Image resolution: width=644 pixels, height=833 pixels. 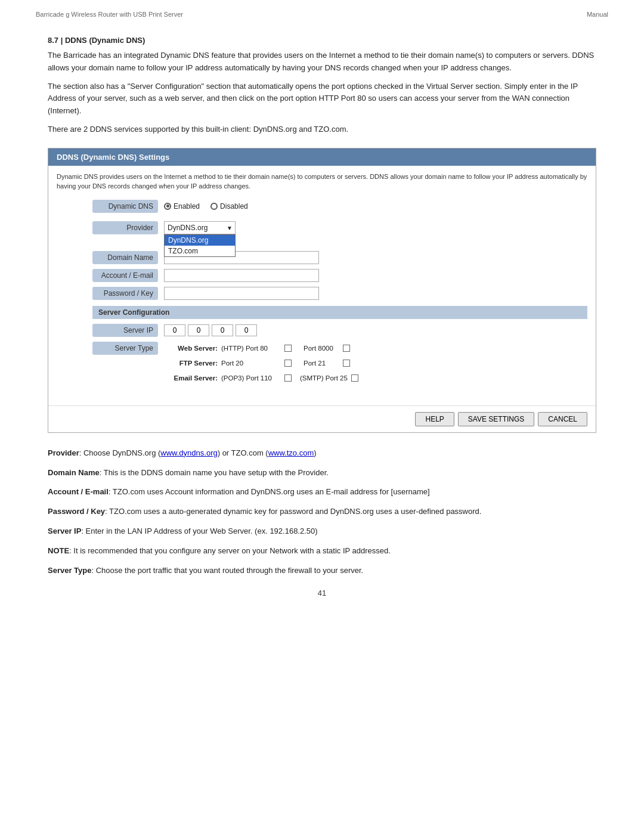 What do you see at coordinates (322, 593) in the screenshot?
I see `page-number: 41` at bounding box center [322, 593].